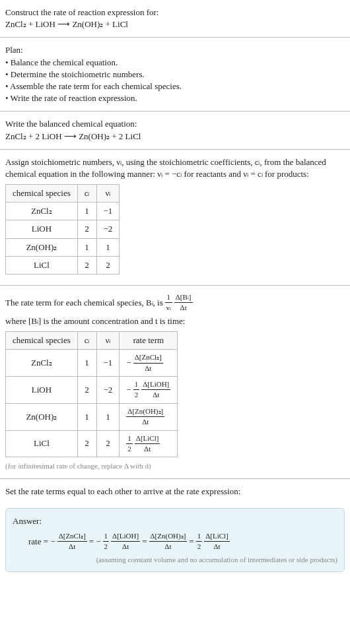 Image resolution: width=350 pixels, height=644 pixels. What do you see at coordinates (63, 211) in the screenshot?
I see `table-row: ZnCl₂1−1` at bounding box center [63, 211].